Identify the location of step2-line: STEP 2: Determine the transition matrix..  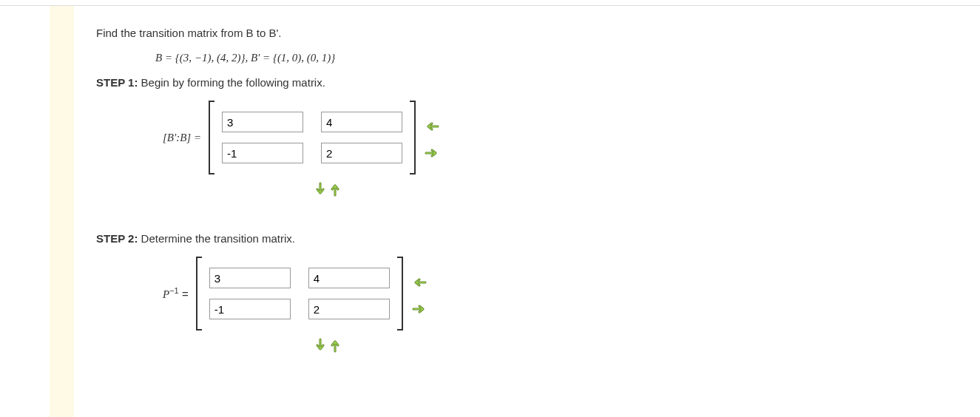
(527, 238).